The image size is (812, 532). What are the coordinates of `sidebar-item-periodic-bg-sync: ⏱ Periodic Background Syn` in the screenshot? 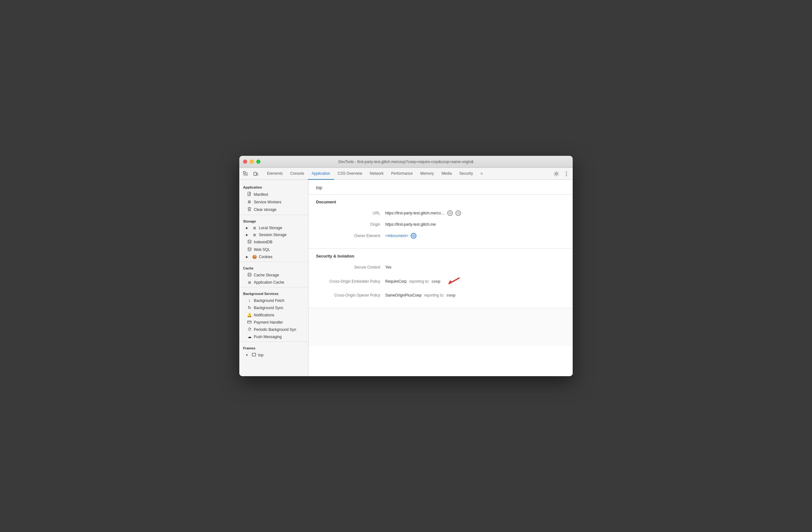 It's located at (274, 329).